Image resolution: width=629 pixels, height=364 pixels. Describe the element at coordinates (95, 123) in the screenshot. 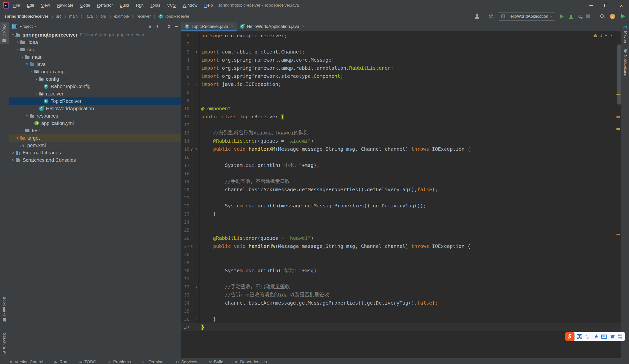

I see `tree-item-application-yml: application.yml` at that location.